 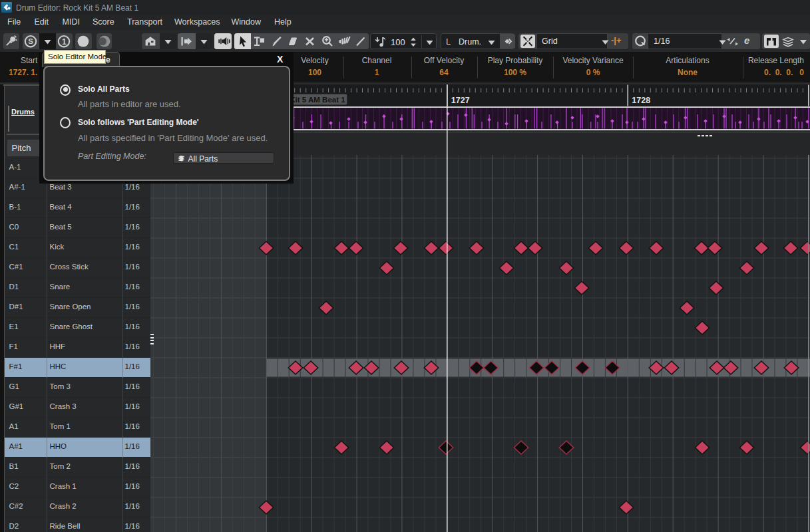 I want to click on svg-text: 1, so click(x=64, y=41).